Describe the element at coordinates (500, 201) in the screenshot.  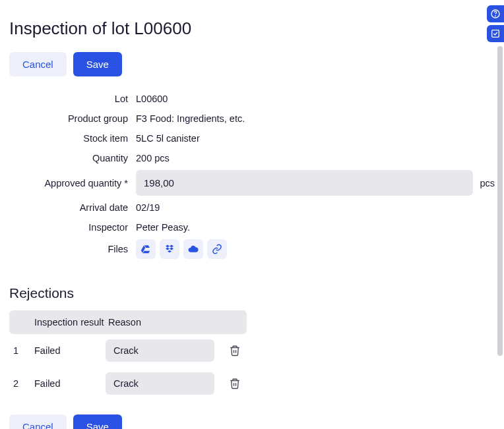
I see `scrollbar` at that location.